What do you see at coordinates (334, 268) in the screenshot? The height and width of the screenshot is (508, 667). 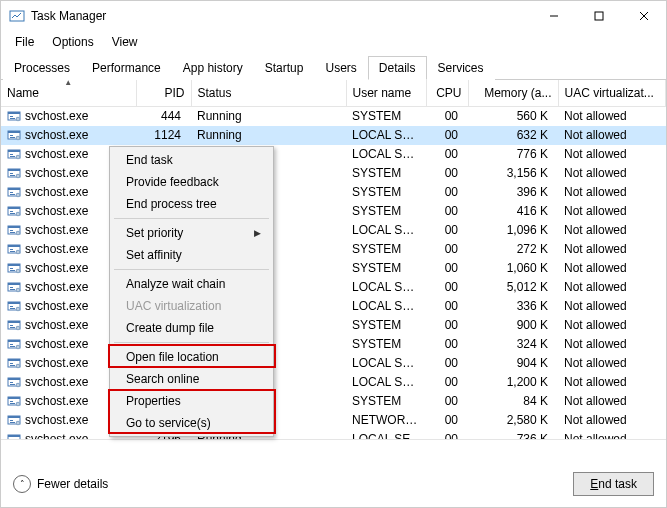 I see `table-row: svchost.exeSYSTEM001,060 KNot allowed` at bounding box center [334, 268].